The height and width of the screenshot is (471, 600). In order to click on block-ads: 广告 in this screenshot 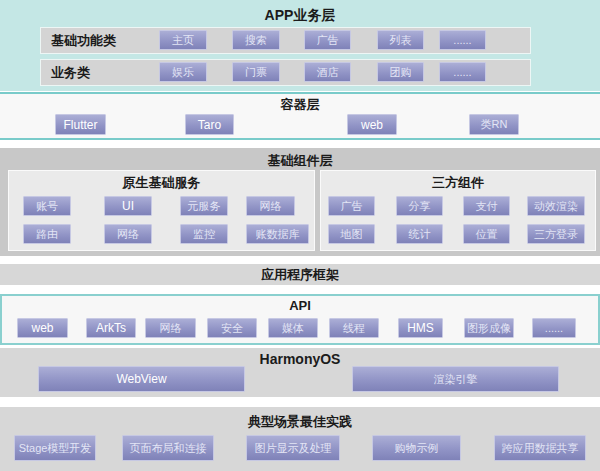, I will do `click(328, 40)`.